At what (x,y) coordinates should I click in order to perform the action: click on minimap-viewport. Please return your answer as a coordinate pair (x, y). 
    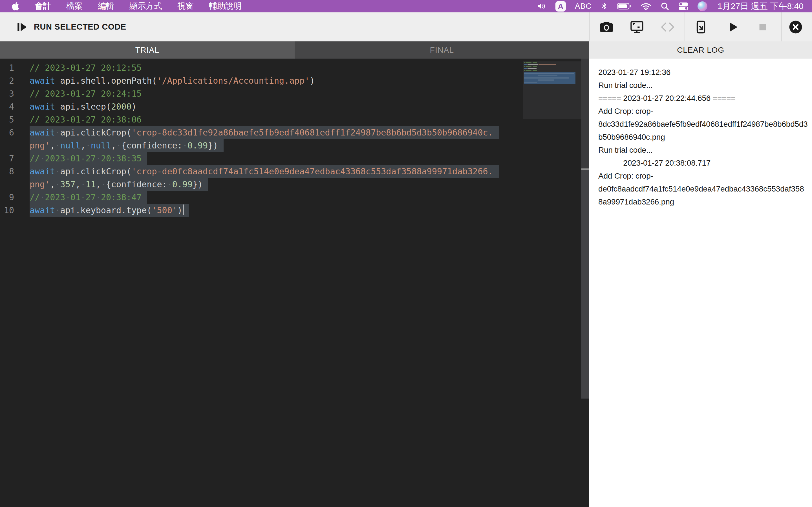
    Looking at the image, I should click on (552, 90).